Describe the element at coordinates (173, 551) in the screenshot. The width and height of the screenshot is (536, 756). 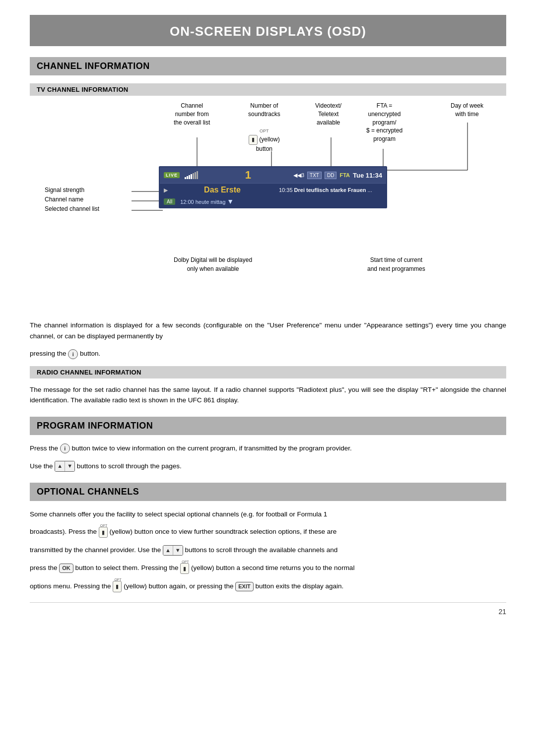
I see `up-down-buttons-2: ▲ ▼` at that location.